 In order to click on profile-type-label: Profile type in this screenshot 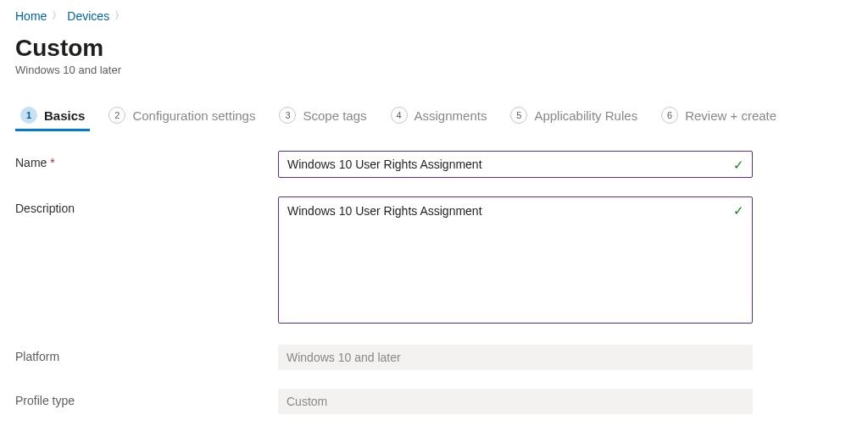, I will do `click(147, 398)`.